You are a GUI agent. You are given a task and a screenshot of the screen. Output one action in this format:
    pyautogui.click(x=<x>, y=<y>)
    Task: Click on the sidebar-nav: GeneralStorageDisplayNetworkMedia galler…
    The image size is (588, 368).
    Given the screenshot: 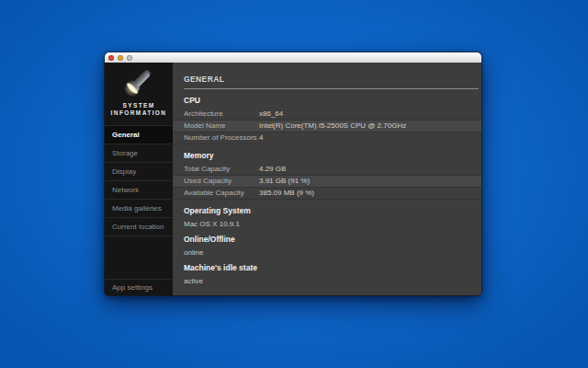 What is the action you would take?
    pyautogui.click(x=139, y=180)
    